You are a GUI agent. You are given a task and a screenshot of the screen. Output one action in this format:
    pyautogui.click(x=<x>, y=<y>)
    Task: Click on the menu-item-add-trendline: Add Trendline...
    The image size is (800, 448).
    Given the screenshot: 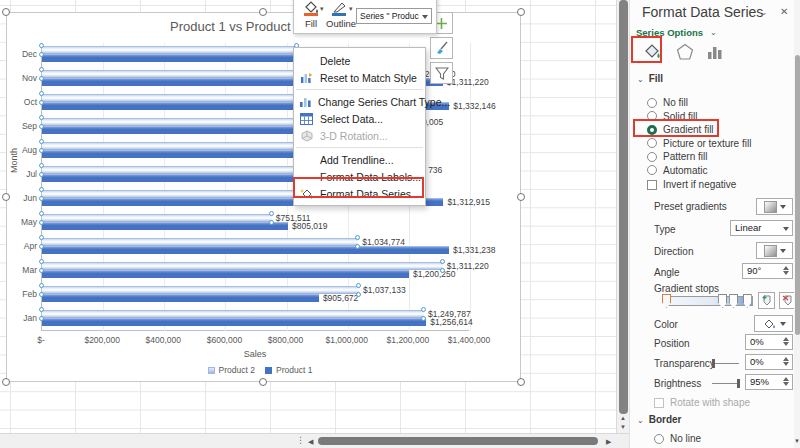 What is the action you would take?
    pyautogui.click(x=360, y=160)
    